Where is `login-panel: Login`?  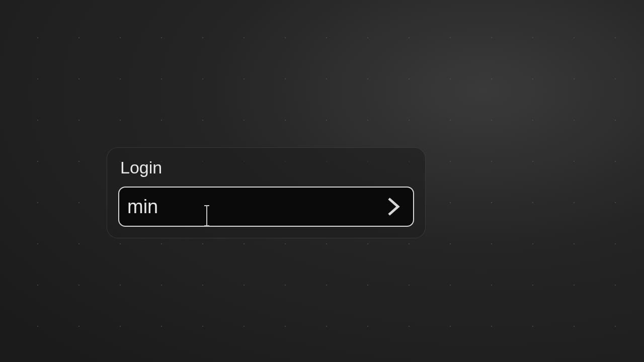
login-panel: Login is located at coordinates (266, 193).